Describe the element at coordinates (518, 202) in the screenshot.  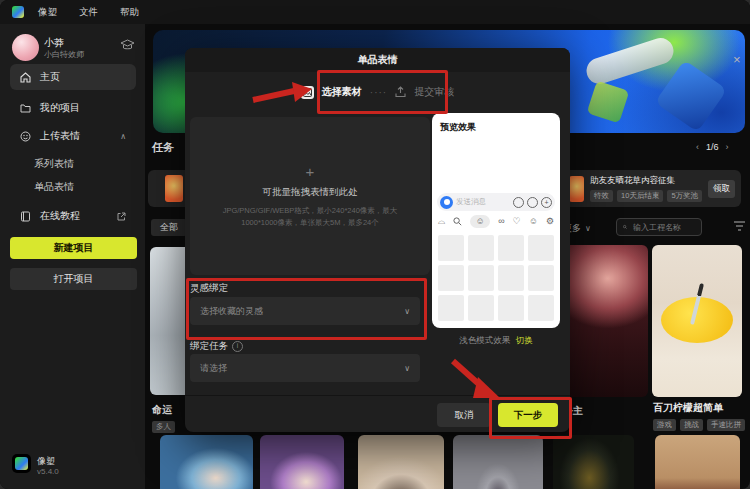
I see `emoji-circle-icon` at that location.